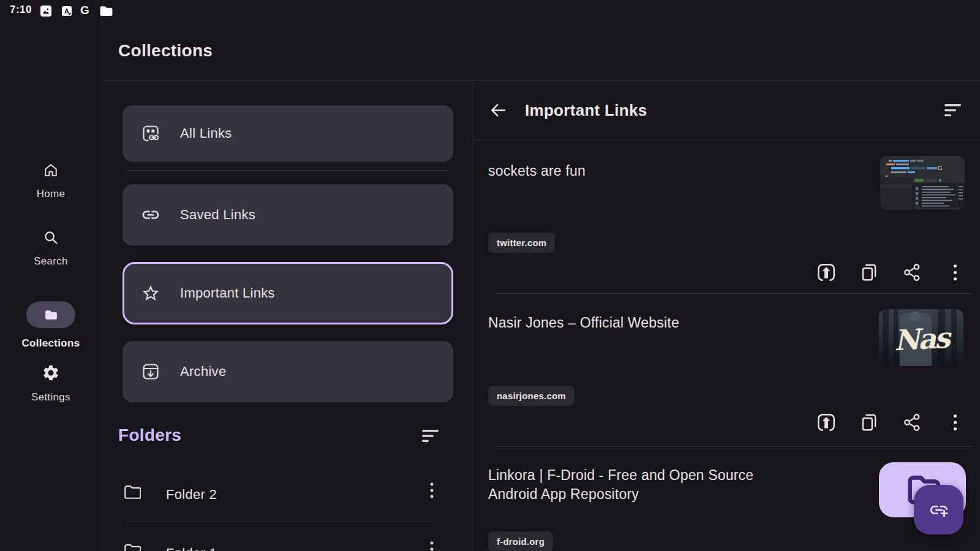  What do you see at coordinates (85, 10) in the screenshot?
I see `google-icon: G` at bounding box center [85, 10].